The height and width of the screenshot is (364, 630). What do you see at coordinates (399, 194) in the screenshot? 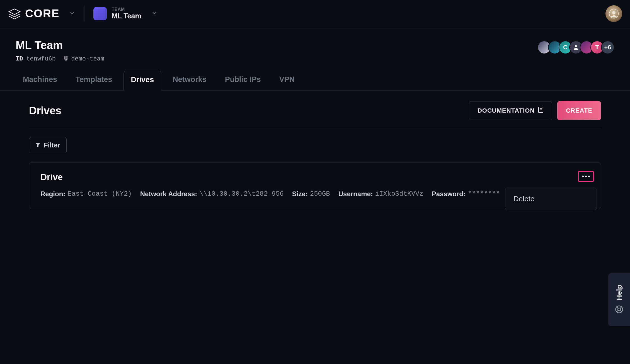
I see `username-value: iIXkoSdtKVVz` at bounding box center [399, 194].